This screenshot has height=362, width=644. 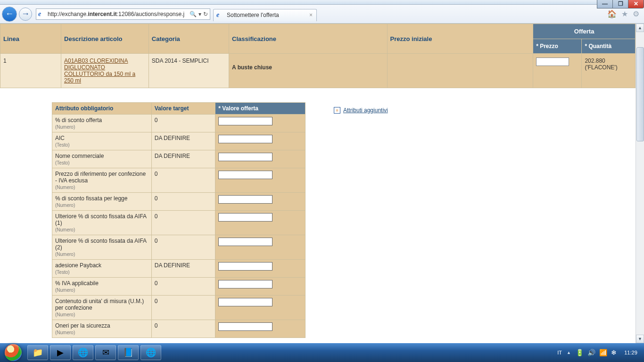 I want to click on tab-title: Sottomettere l'offerta, so click(x=268, y=15).